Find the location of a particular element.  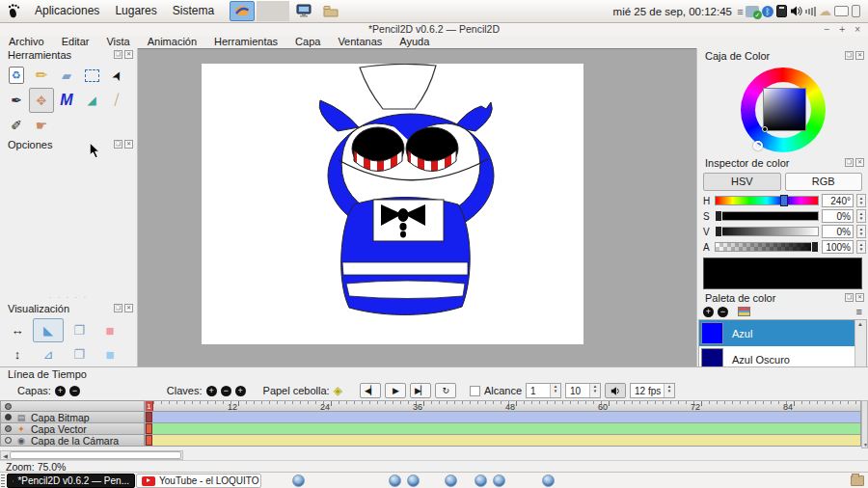

volume-icon is located at coordinates (797, 12).